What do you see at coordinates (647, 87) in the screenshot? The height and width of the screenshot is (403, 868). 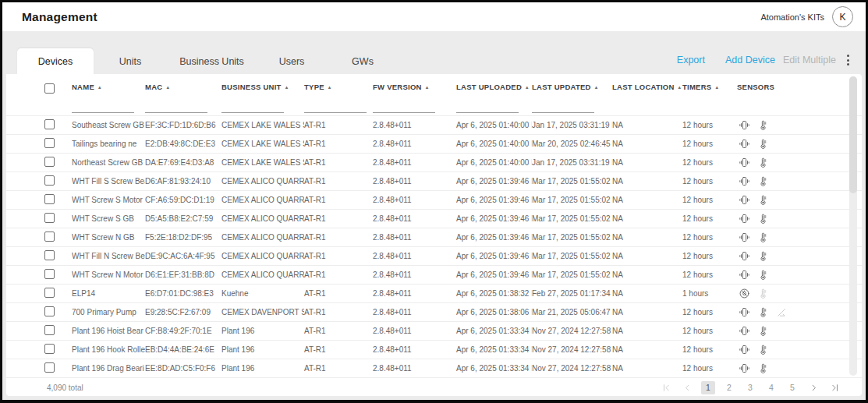 I see `column-header-last-location: LAST LOCATION▴` at bounding box center [647, 87].